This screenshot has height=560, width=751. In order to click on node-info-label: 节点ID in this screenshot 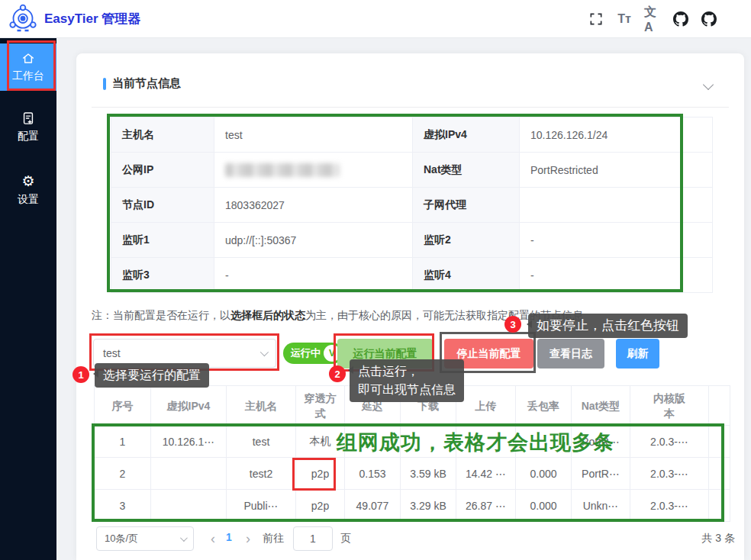, I will do `click(163, 205)`.